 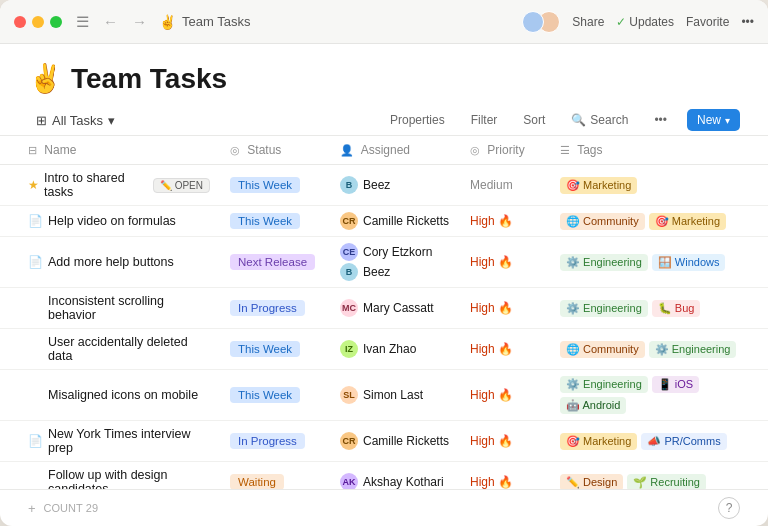 I want to click on view-selector: ⊞ All Tasks ▾, so click(x=76, y=120).